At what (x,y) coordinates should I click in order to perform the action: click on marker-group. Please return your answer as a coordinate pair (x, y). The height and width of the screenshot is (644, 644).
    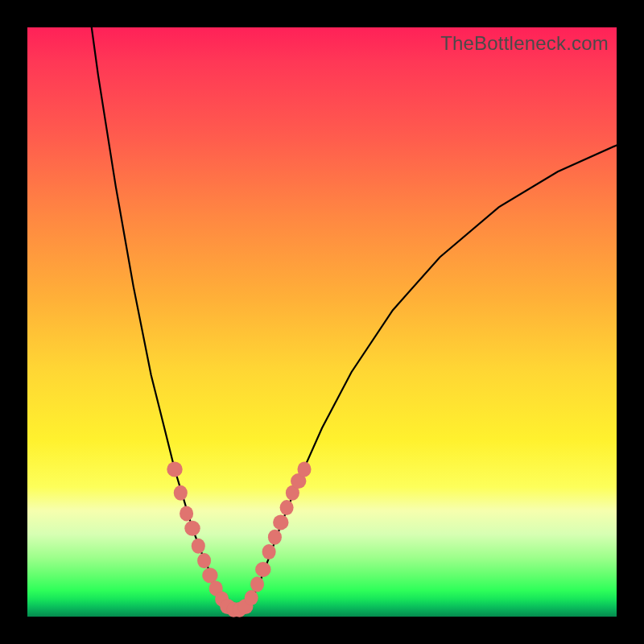
    Looking at the image, I should click on (238, 539).